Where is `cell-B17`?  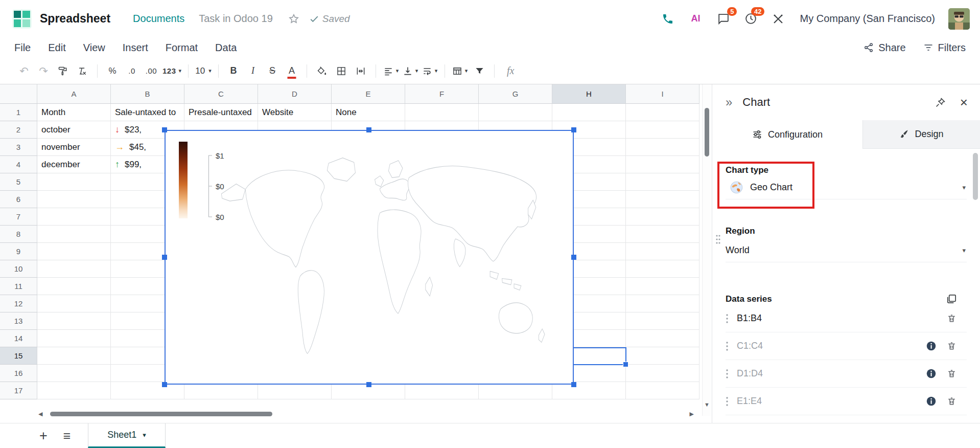 cell-B17 is located at coordinates (148, 391).